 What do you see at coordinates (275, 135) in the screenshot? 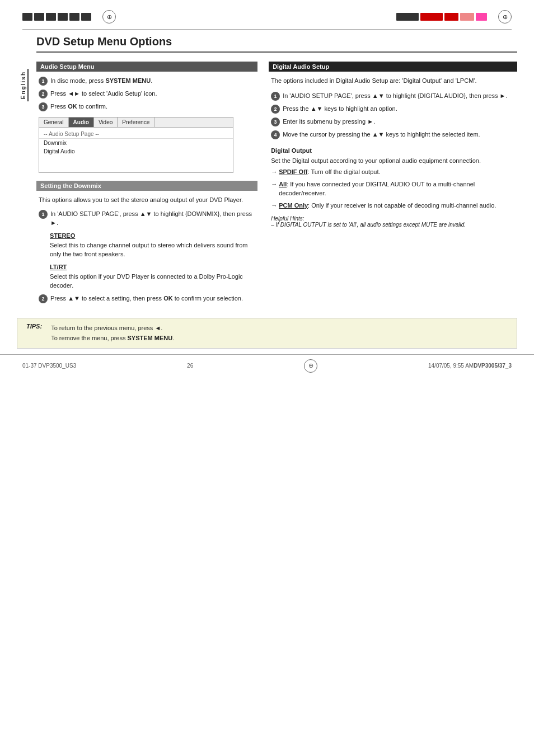
I see `digital-step-num-4: 4` at bounding box center [275, 135].